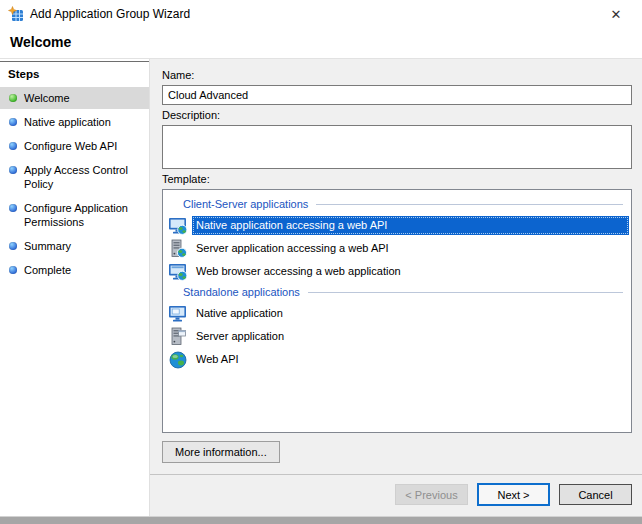 The height and width of the screenshot is (524, 642). What do you see at coordinates (242, 292) in the screenshot?
I see `group-header-label: Standalone applications` at bounding box center [242, 292].